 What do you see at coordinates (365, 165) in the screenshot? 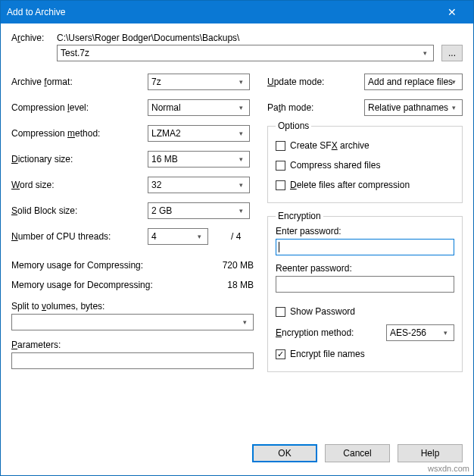
I see `shared-checkbox-row: Compress shared files` at bounding box center [365, 165].